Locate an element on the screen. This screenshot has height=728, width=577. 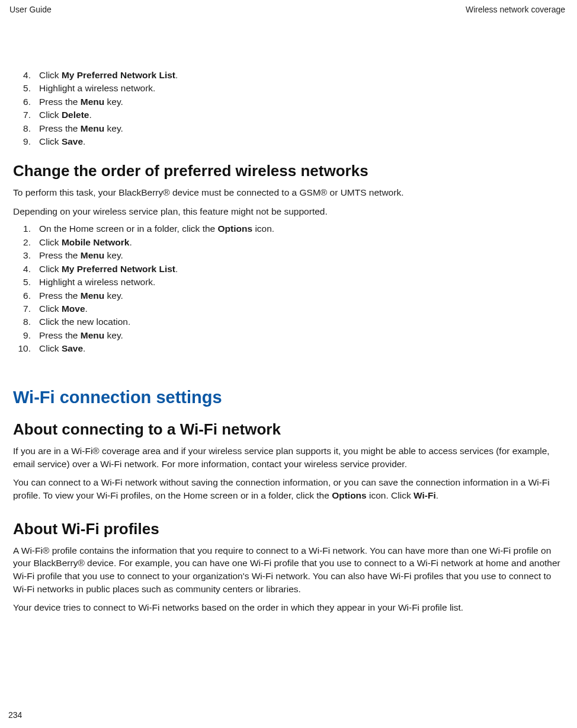
list-item: 8.Press the Menu key. is located at coordinates (288, 129).